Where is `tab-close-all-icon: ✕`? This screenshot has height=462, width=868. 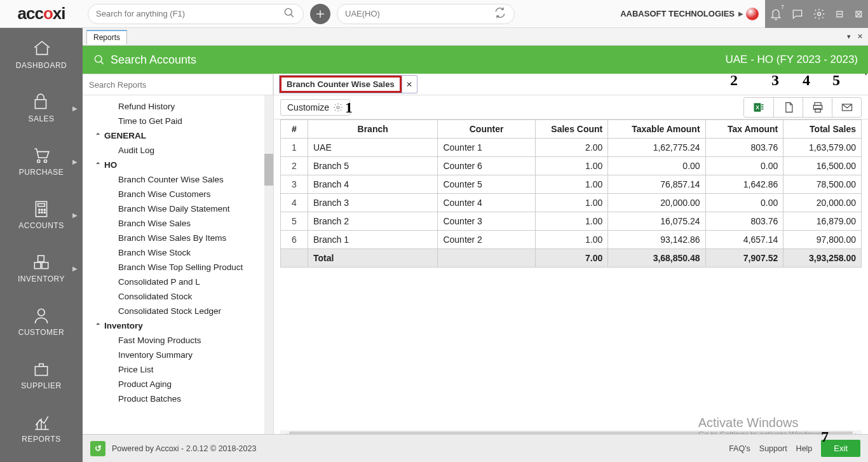 tab-close-all-icon: ✕ is located at coordinates (860, 37).